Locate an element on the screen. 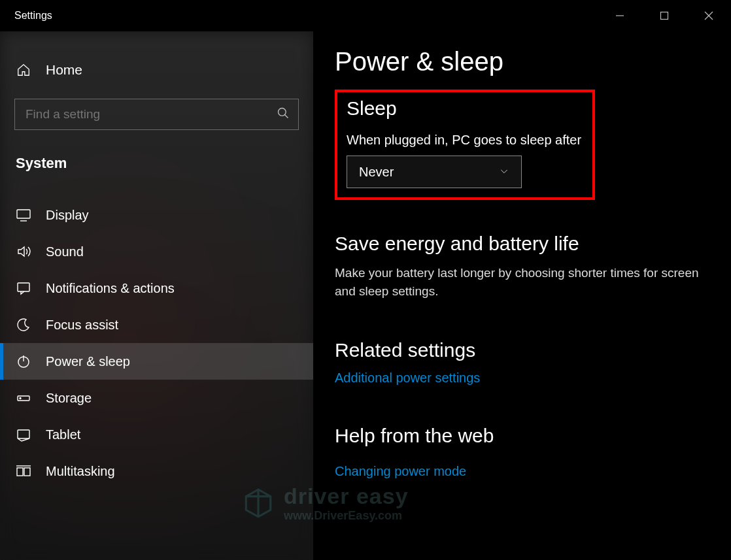  related-section: Related settings Additional power settin… is located at coordinates (526, 362).